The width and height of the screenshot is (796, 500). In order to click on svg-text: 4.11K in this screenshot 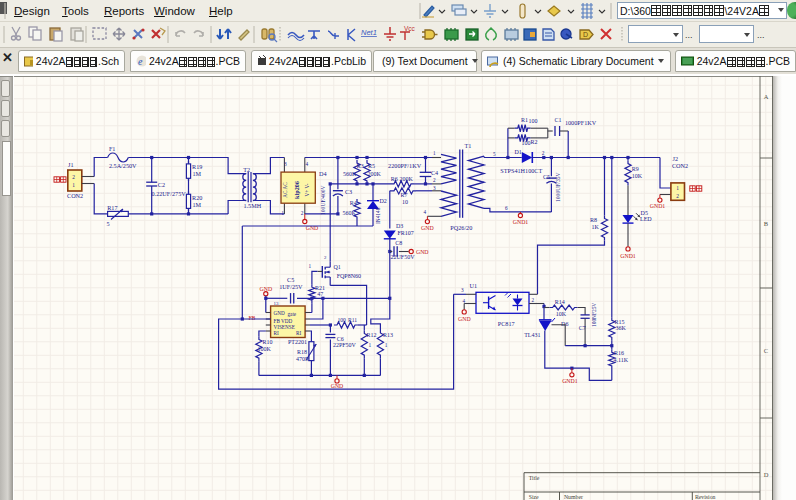, I will do `click(622, 360)`.